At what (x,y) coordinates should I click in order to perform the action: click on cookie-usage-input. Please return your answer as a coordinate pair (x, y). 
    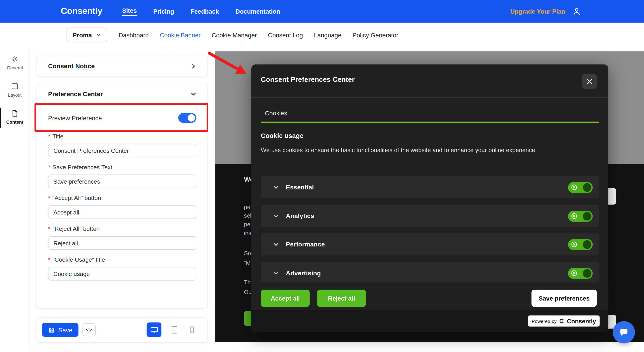
    Looking at the image, I should click on (122, 274).